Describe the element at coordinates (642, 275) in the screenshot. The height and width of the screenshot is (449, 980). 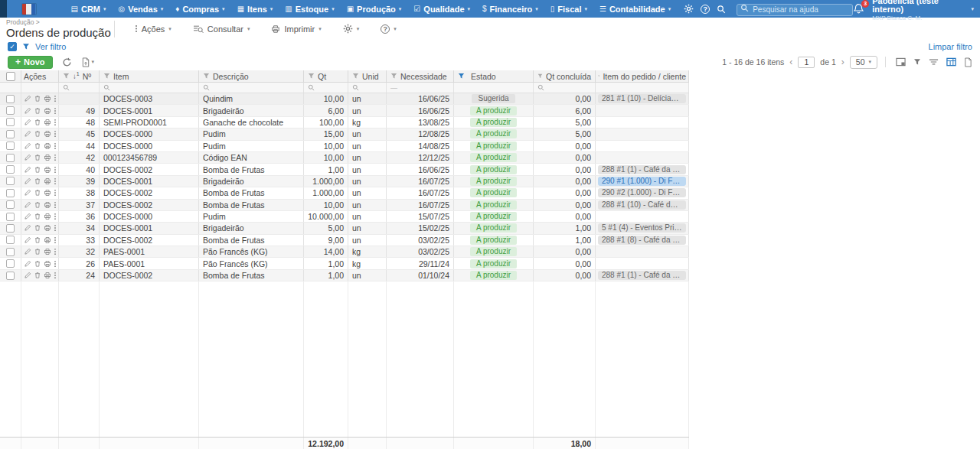
I see `pedido-chip: 288 #1 (1) - Café da Esq...` at that location.